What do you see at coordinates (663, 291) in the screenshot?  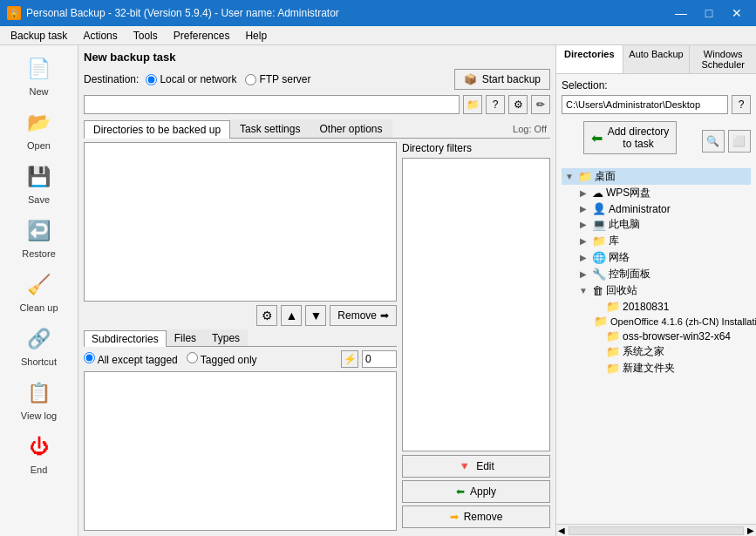 I see `tree-item-recycle: ▼ 🗑 回收站` at bounding box center [663, 291].